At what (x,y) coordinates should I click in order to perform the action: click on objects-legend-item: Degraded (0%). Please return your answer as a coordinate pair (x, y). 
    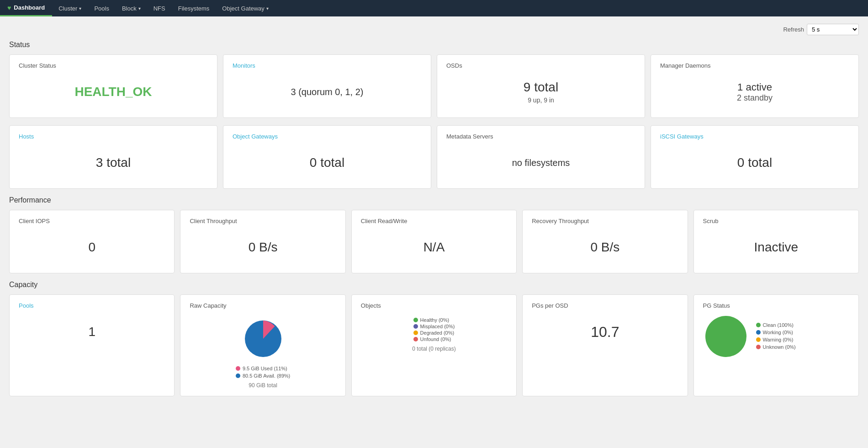
    Looking at the image, I should click on (434, 333).